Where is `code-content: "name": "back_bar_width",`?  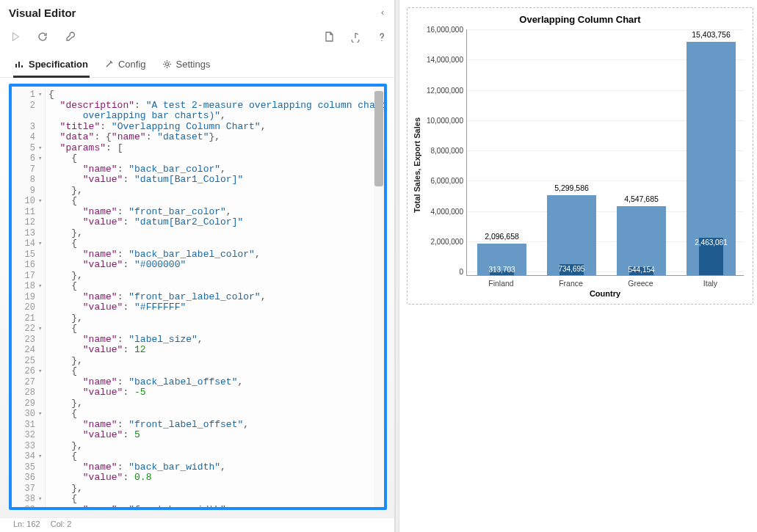 code-content: "name": "back_bar_width", is located at coordinates (136, 468).